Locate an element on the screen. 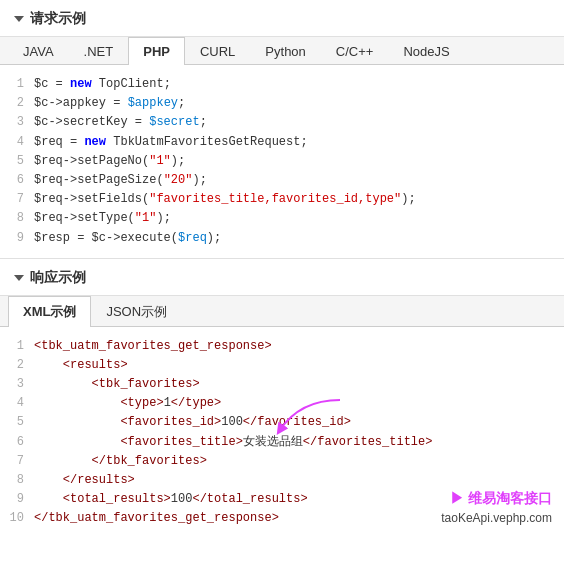 Image resolution: width=564 pixels, height=570 pixels. code-line-9: 9 $resp = $c->execute($req); is located at coordinates (282, 238).